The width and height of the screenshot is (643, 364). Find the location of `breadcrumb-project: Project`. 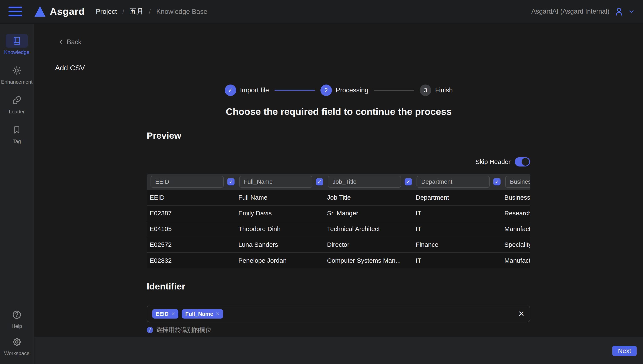

breadcrumb-project: Project is located at coordinates (106, 12).